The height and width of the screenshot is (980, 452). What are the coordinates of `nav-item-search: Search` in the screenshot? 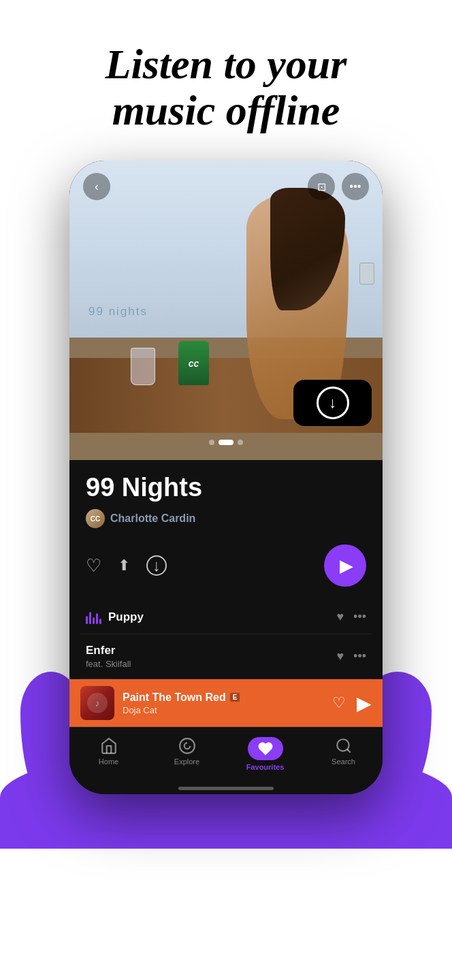 It's located at (343, 751).